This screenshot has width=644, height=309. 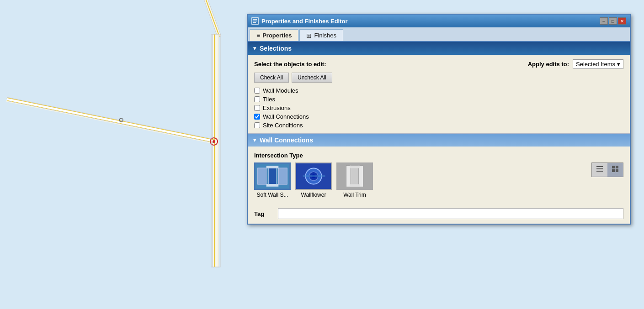 I want to click on tab-finishes: ⊞ Finishes, so click(x=321, y=35).